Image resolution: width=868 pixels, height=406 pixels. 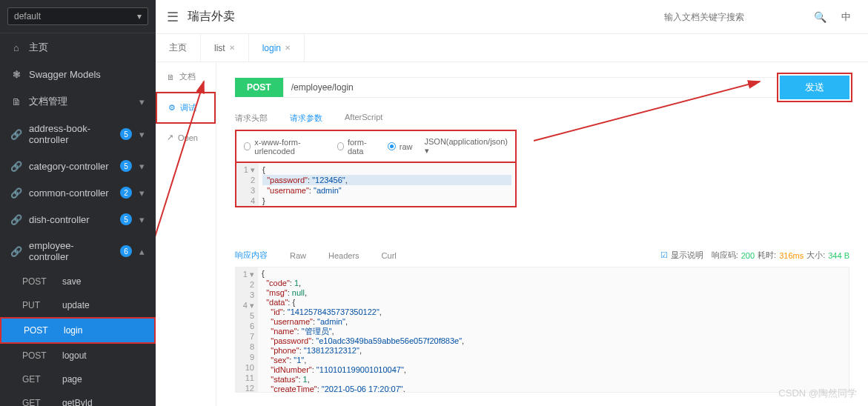 I want to click on response-time: 316ms, so click(x=792, y=256).